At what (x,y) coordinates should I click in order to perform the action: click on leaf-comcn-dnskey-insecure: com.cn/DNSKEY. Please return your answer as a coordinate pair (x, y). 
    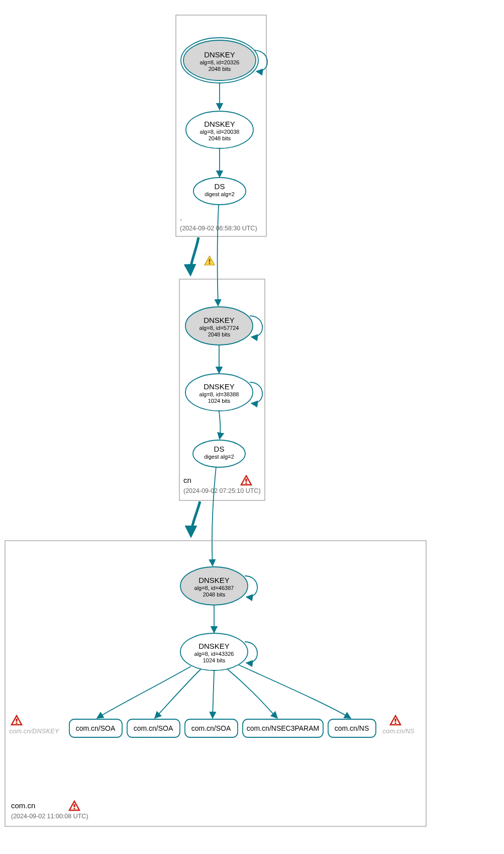
    Looking at the image, I should click on (35, 725).